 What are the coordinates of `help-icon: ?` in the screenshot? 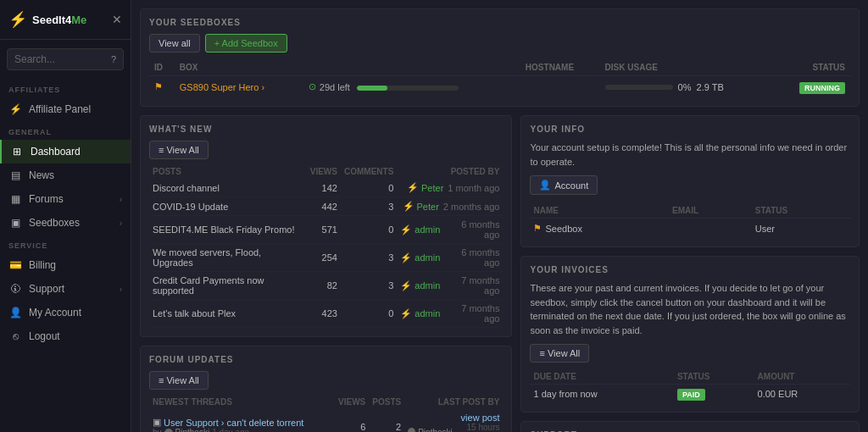 It's located at (114, 59).